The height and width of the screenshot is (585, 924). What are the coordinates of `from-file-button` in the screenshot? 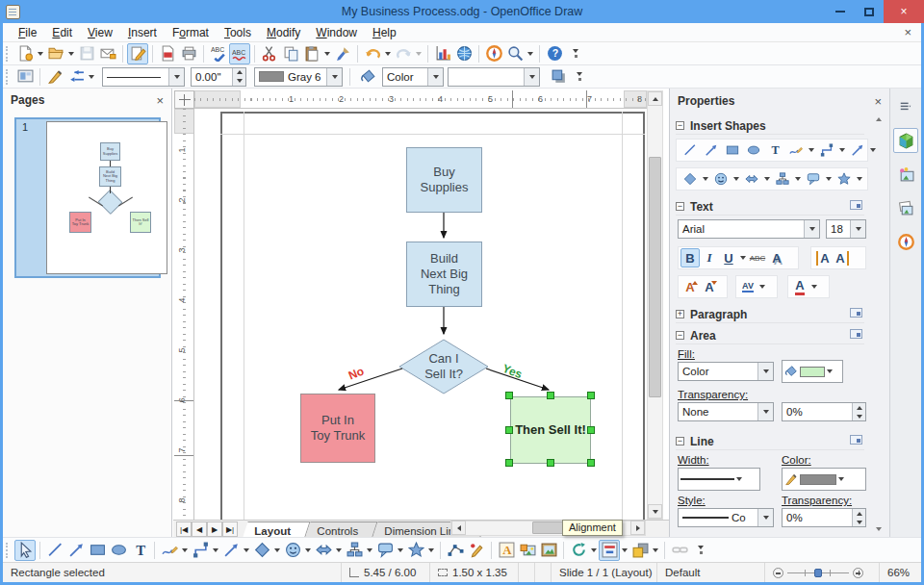 It's located at (527, 550).